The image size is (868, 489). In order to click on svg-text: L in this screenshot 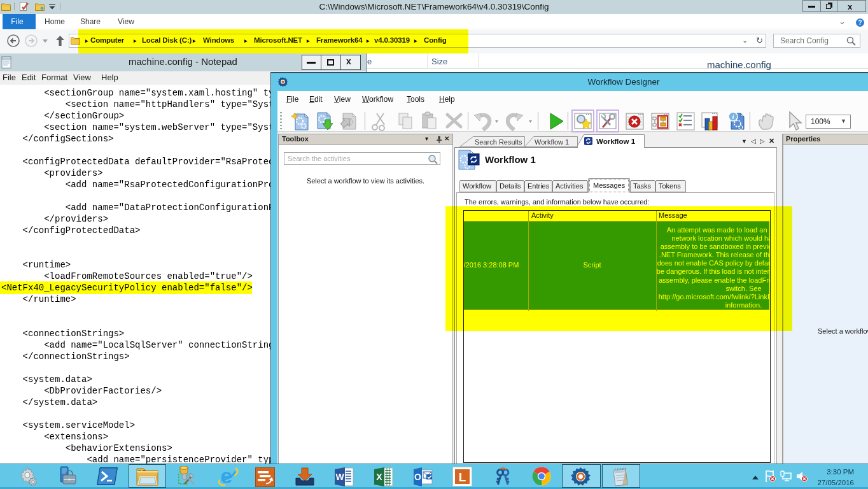, I will do `click(463, 478)`.